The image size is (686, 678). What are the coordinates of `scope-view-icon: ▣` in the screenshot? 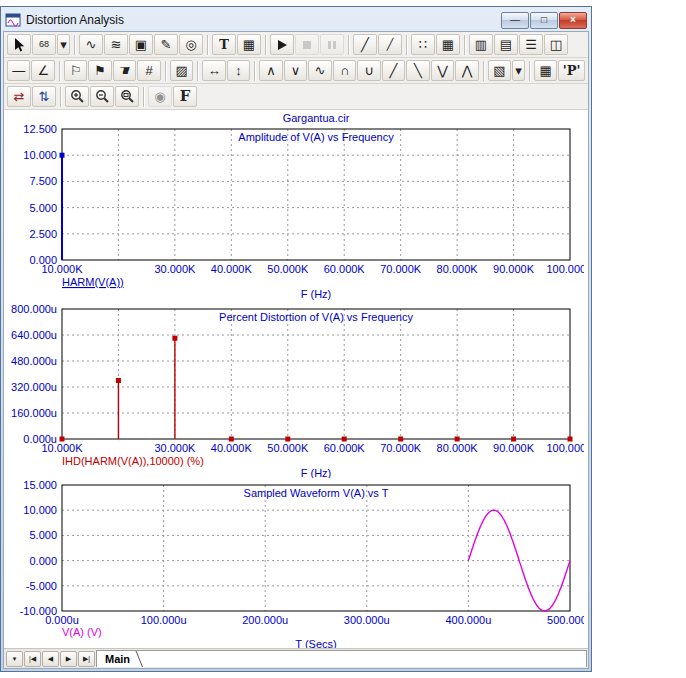 It's located at (141, 44).